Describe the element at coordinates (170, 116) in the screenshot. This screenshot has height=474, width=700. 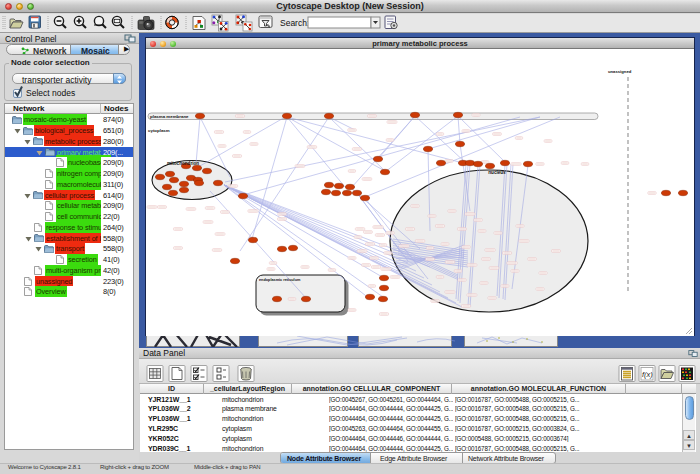
I see `svg-text: plasma membrane` at that location.